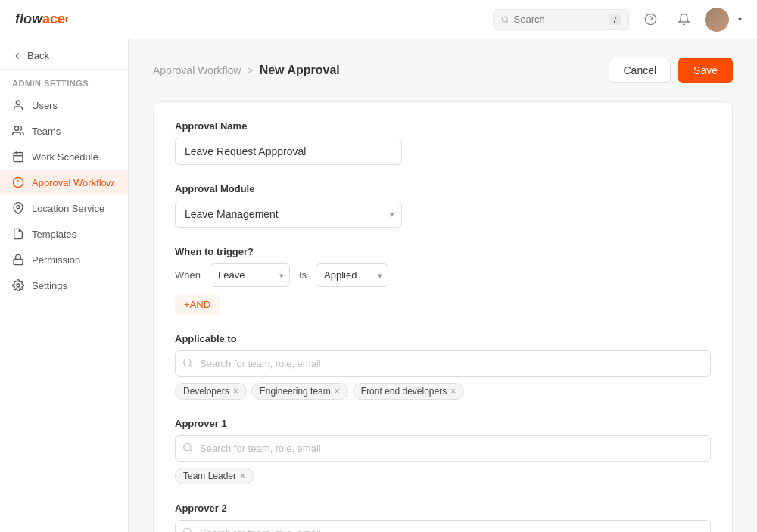  Describe the element at coordinates (197, 304) in the screenshot. I see `and-button: +AND` at that location.